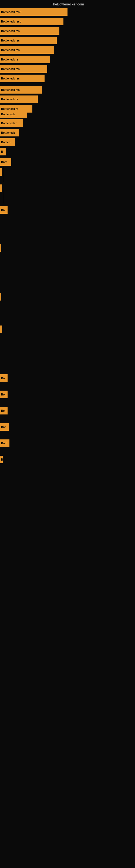 The height and width of the screenshot is (868, 135). What do you see at coordinates (6, 162) in the screenshot?
I see `bar-item: Bottl` at bounding box center [6, 162].